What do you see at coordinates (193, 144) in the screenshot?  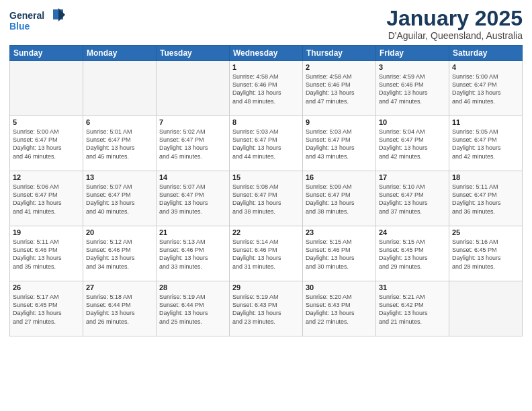 I see `day-cell-1-2: 7Sunrise: 5:02 AMSunset: 6:47 PMDaylight…` at bounding box center [193, 144].